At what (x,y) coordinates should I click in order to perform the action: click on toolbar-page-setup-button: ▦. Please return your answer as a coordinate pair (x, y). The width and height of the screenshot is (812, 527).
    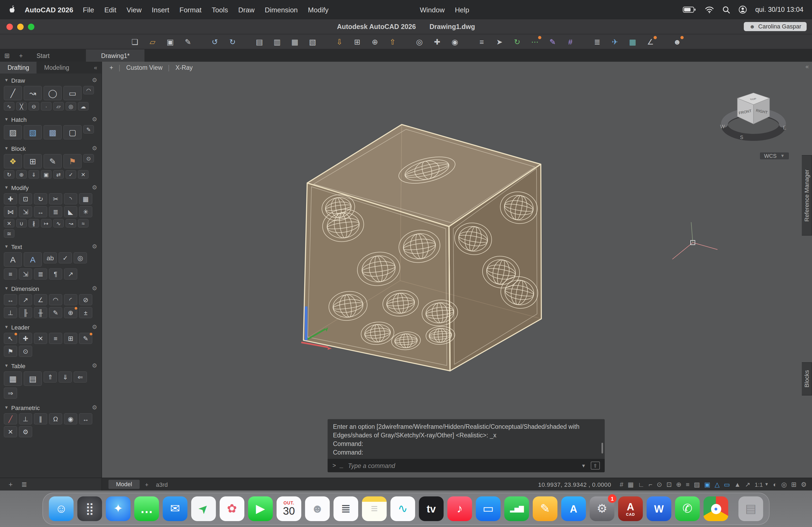
    Looking at the image, I should click on (295, 42).